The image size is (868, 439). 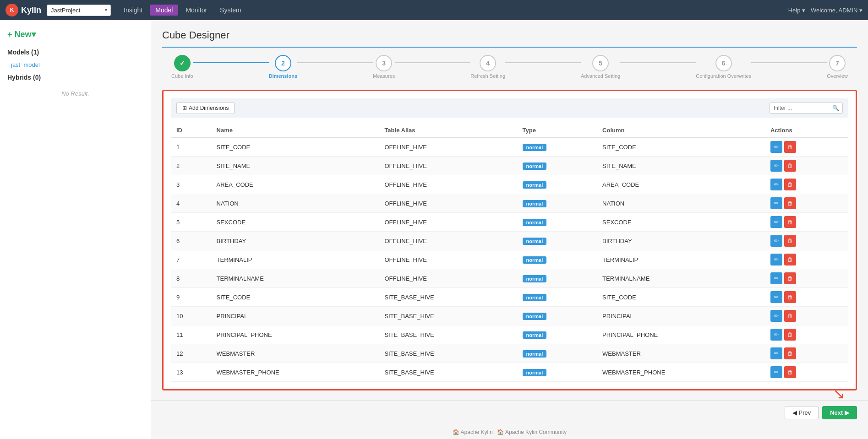 I want to click on sidebar-model-item: jast_model, so click(x=75, y=65).